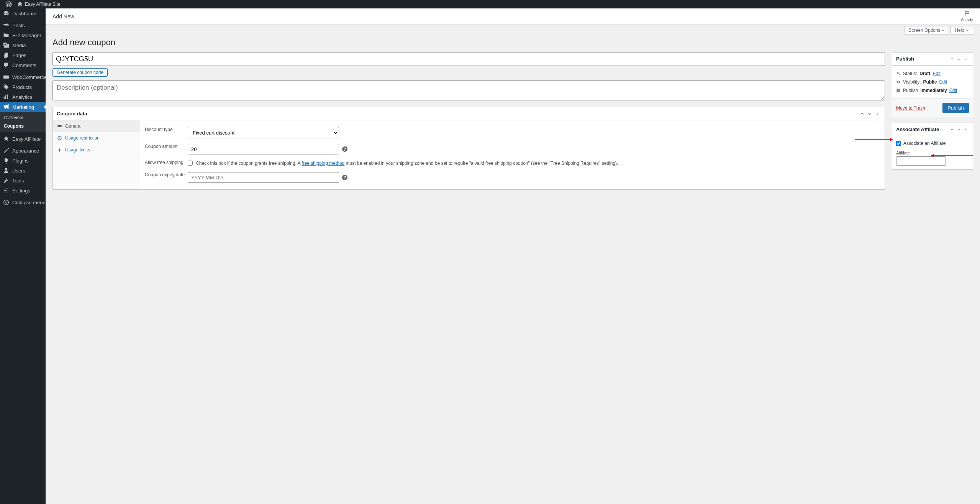 The height and width of the screenshot is (504, 980). I want to click on menu-label: Tools, so click(18, 181).